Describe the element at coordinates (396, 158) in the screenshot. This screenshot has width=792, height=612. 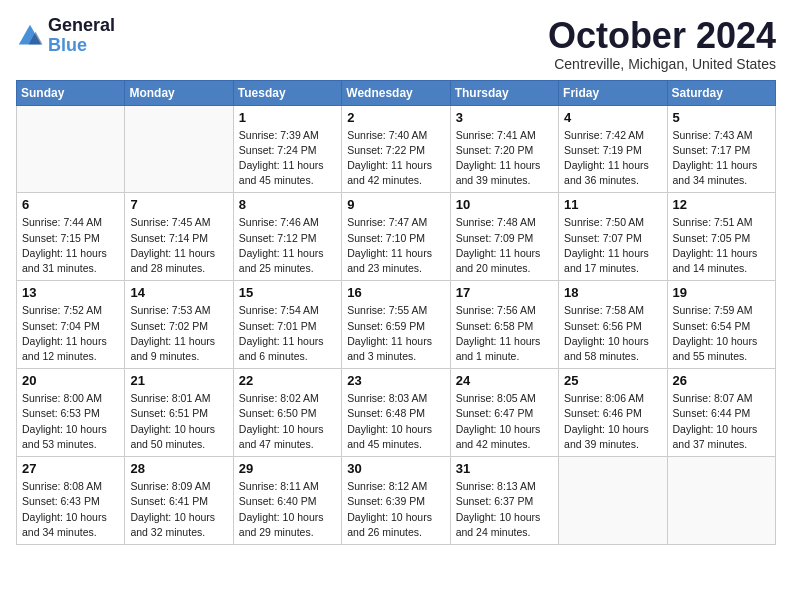
I see `day-info: Sunrise: 7:40 AMSunset: 7:22 PMDaylight:…` at that location.